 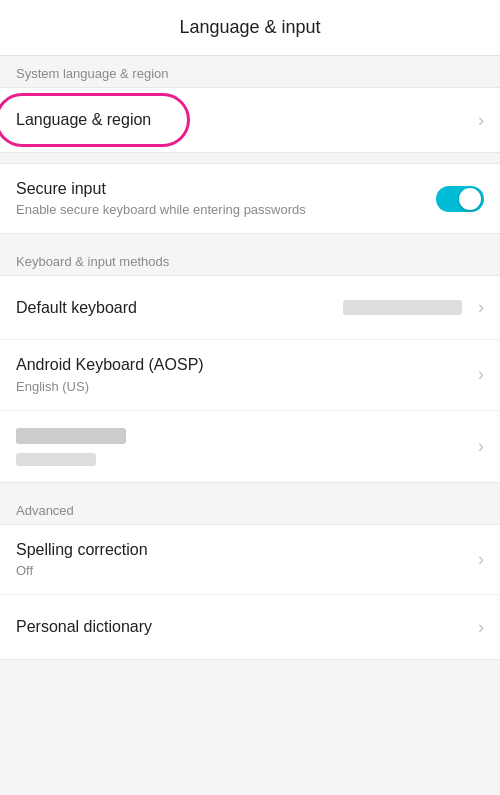 What do you see at coordinates (250, 198) in the screenshot?
I see `section-secure: Secure input Enable secure keyboard whil…` at bounding box center [250, 198].